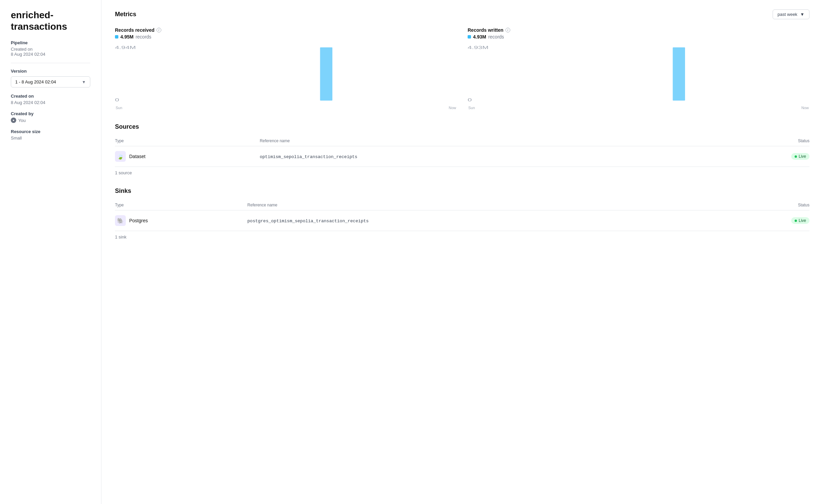 This screenshot has height=504, width=823. I want to click on table-row: 🍃 Dataset optimism_sepolia_transaction_r…, so click(462, 157).